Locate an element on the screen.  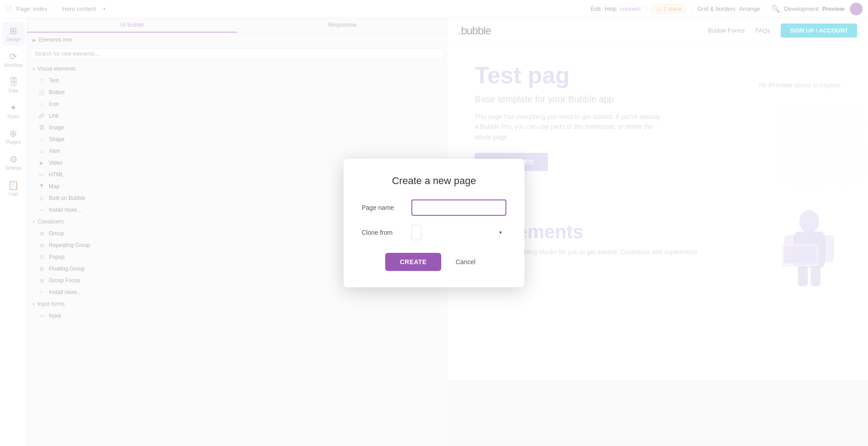
clone-from-select is located at coordinates (416, 232).